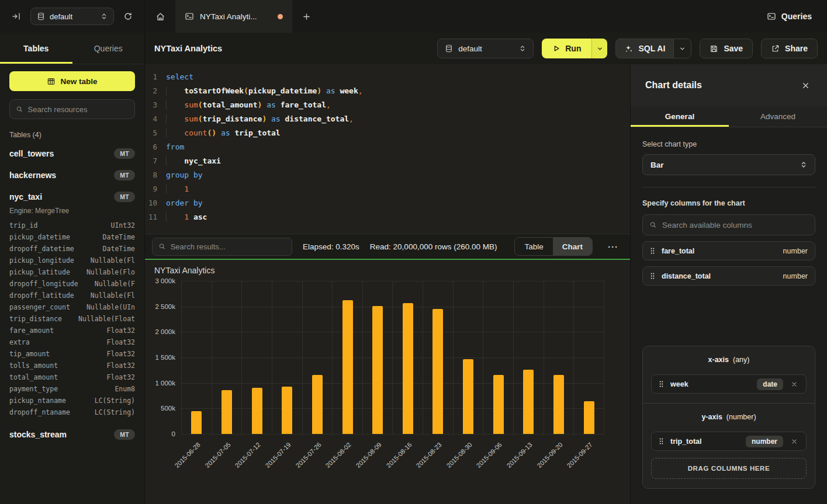 Image resolution: width=827 pixels, height=504 pixels. What do you see at coordinates (729, 384) in the screenshot?
I see `column-chip: weekdate` at bounding box center [729, 384].